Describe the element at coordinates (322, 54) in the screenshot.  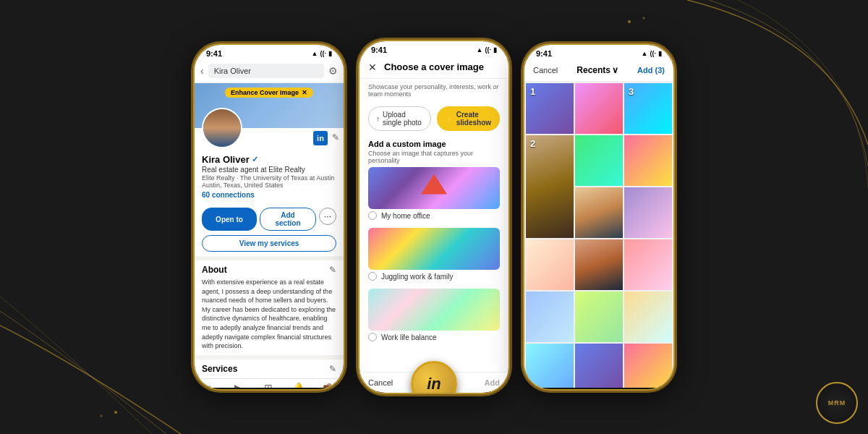
I see `status-icons-1: ▲ ((· ▮` at that location.